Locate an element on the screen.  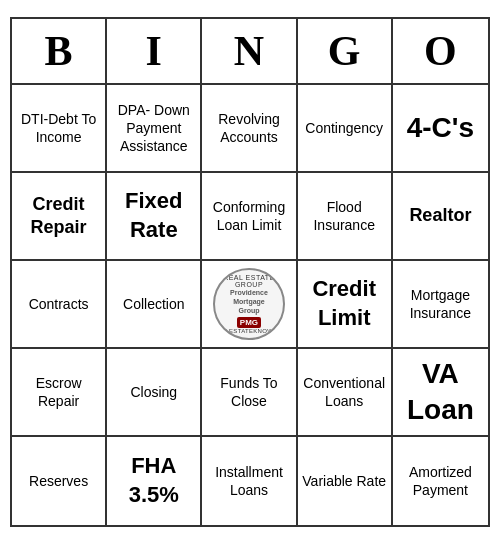
cell-text-r1c2: DPA- Down Payment Assistance is located at coordinates (154, 128).